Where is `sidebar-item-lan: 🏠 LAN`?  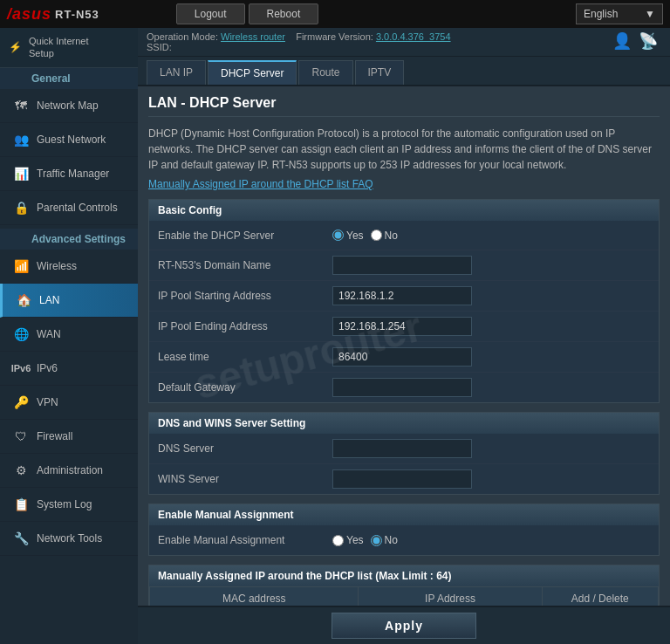
sidebar-item-lan: 🏠 LAN is located at coordinates (69, 300).